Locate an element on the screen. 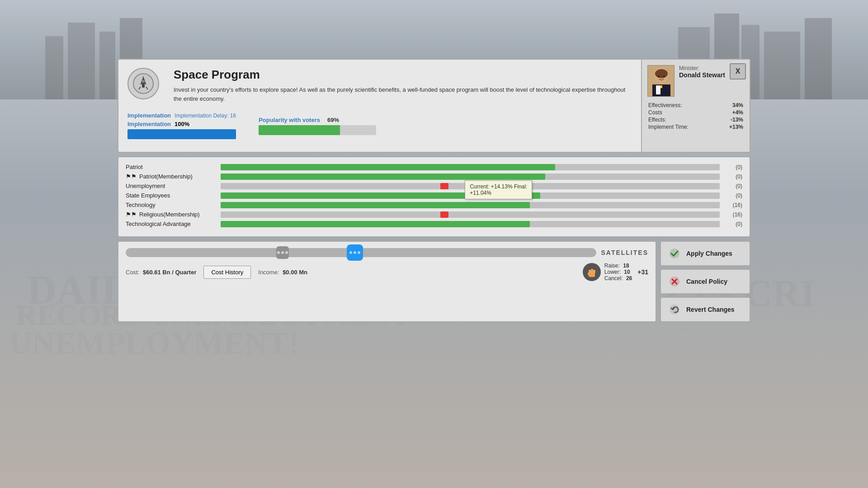  implement-time-row: Implement Time: +13% is located at coordinates (696, 127).